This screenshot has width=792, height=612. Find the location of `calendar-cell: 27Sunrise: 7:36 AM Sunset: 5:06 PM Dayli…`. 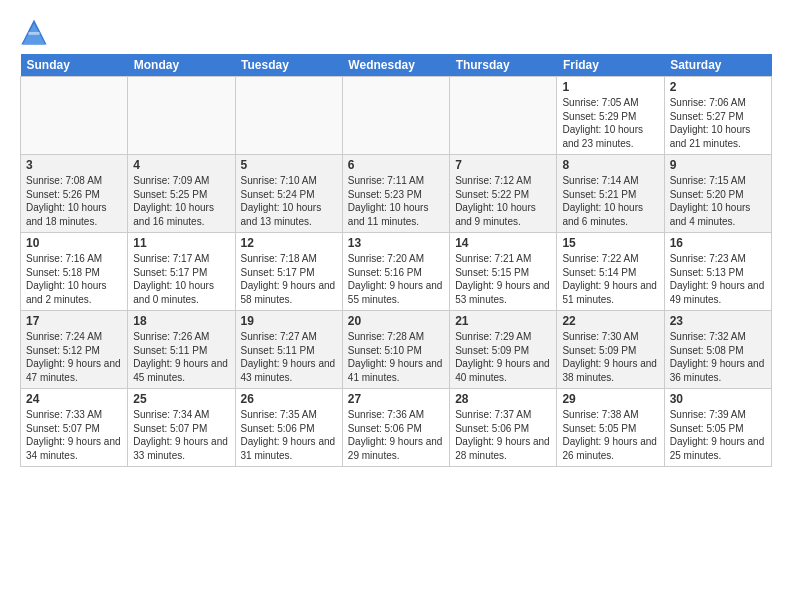

calendar-cell: 27Sunrise: 7:36 AM Sunset: 5:06 PM Dayli… is located at coordinates (396, 428).